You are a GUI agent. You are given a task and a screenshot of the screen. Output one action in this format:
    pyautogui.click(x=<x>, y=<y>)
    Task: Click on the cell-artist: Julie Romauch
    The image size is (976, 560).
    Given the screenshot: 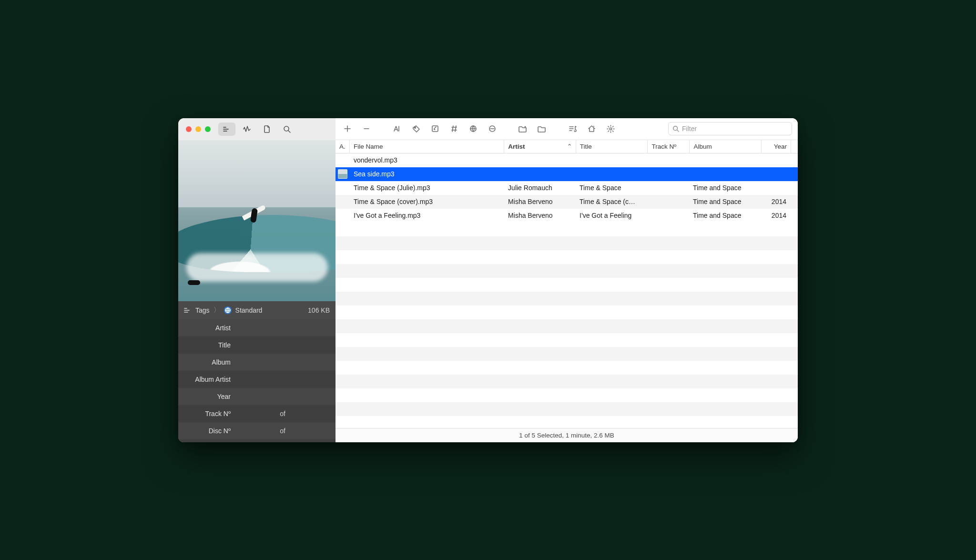 What is the action you would take?
    pyautogui.click(x=540, y=188)
    